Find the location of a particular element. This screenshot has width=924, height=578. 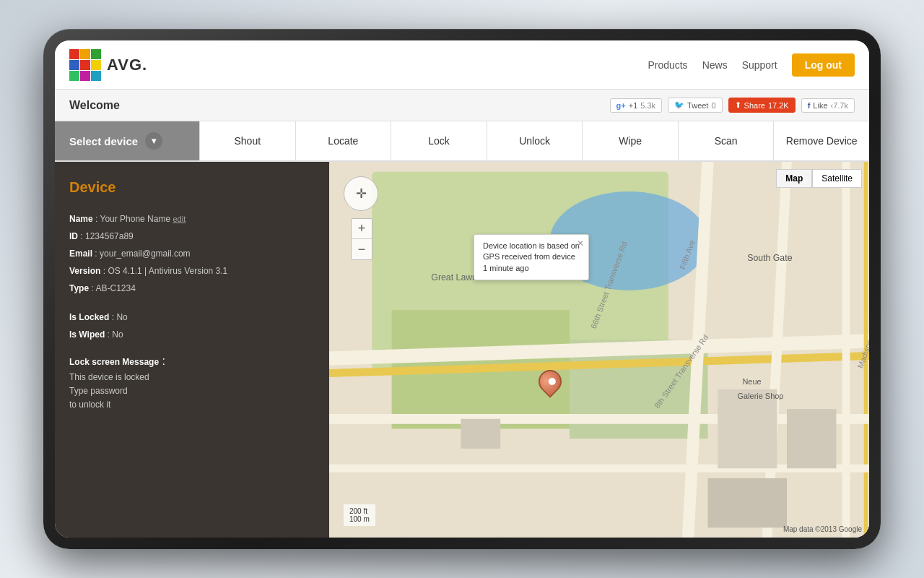

welcome-text: Welcome is located at coordinates (95, 105).